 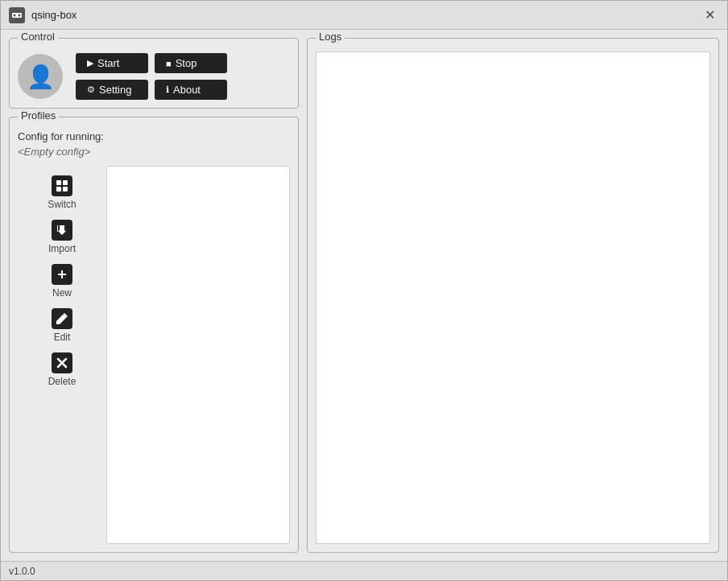 What do you see at coordinates (62, 355) in the screenshot?
I see `profile-actions: Switch` at bounding box center [62, 355].